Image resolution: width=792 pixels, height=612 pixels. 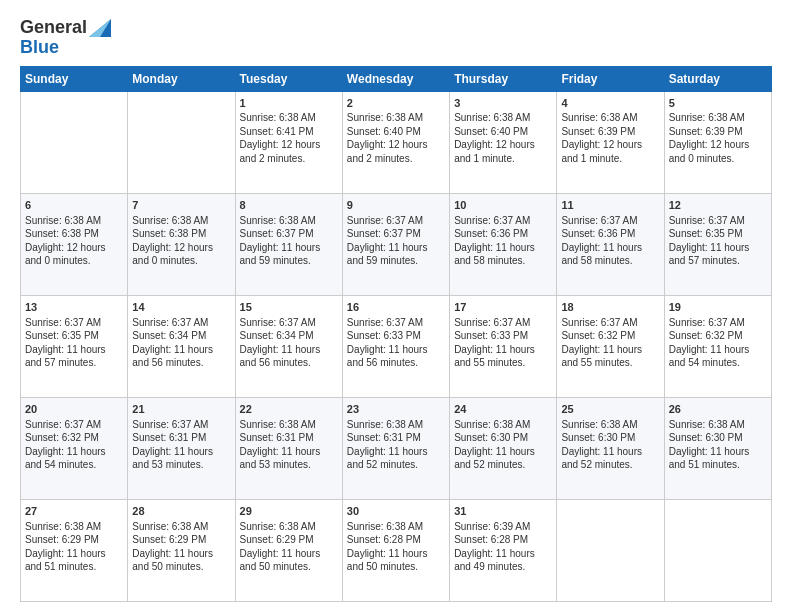 I want to click on calendar-cell: 14Sunrise: 6:37 AMSunset: 6:34 PMDayligh…, so click(x=182, y=346).